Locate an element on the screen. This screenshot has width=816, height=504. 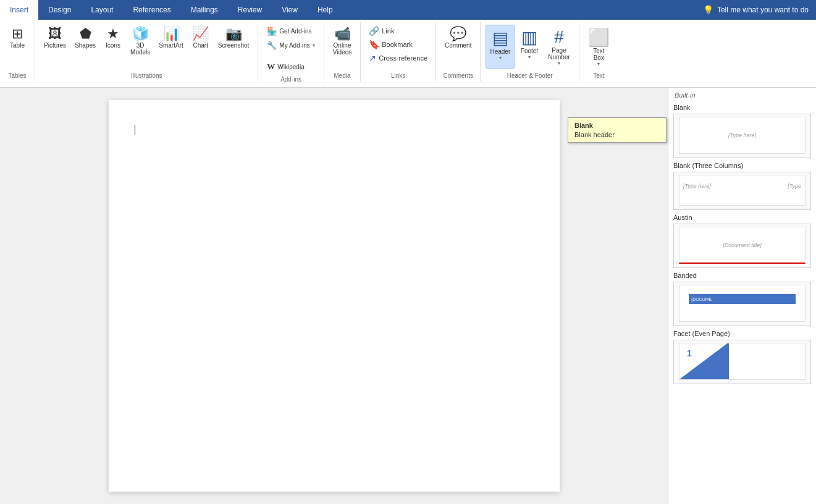
shapes-label: Shapes is located at coordinates (85, 46).